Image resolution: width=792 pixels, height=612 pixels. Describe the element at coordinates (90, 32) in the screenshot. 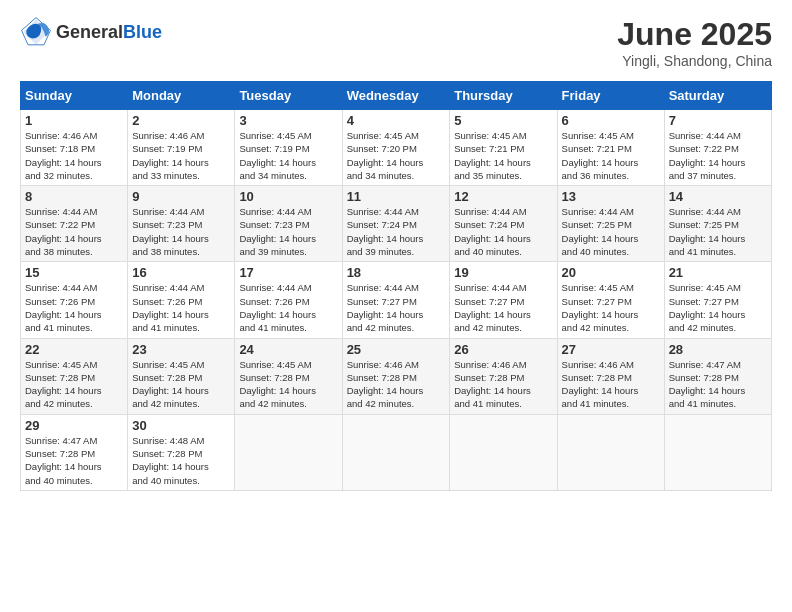

I see `logo-general: General` at that location.